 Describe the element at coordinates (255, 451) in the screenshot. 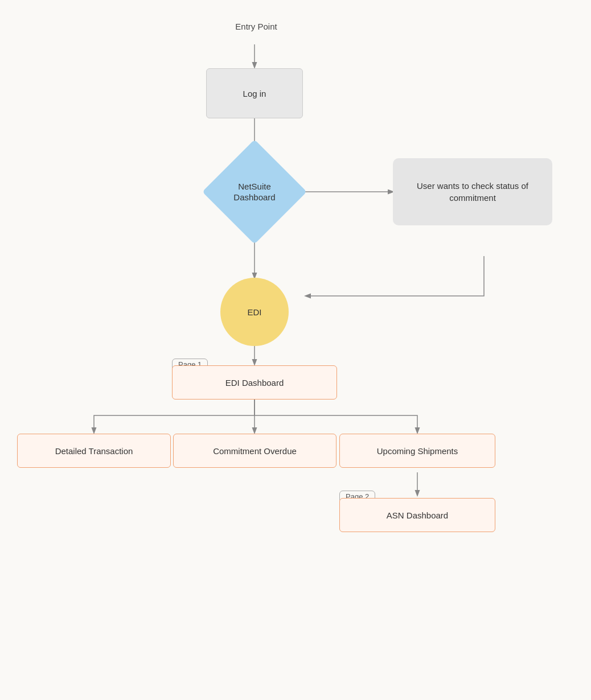

I see `commitment-overdue-node: Commitment Overdue` at that location.